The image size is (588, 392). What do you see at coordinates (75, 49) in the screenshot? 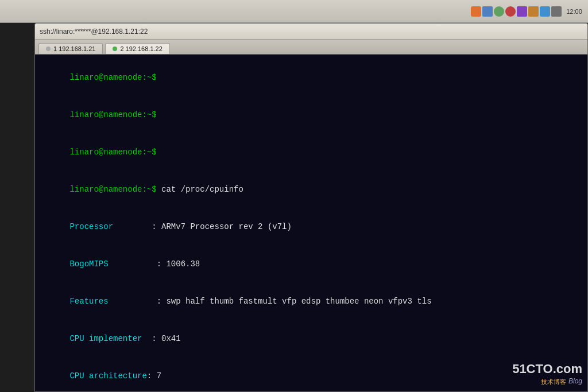
I see `tab-1-label: 1 192.168.1.21` at bounding box center [75, 49].